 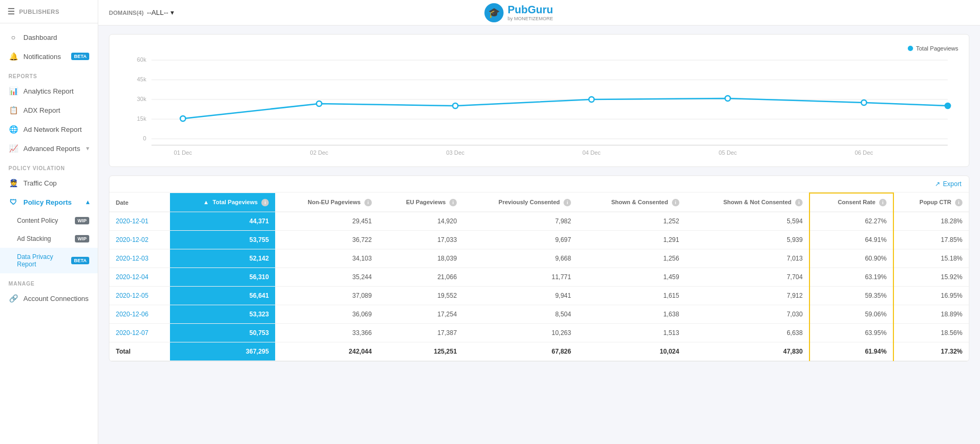 I want to click on cell-prev-consented: 9,941, so click(x=521, y=296).